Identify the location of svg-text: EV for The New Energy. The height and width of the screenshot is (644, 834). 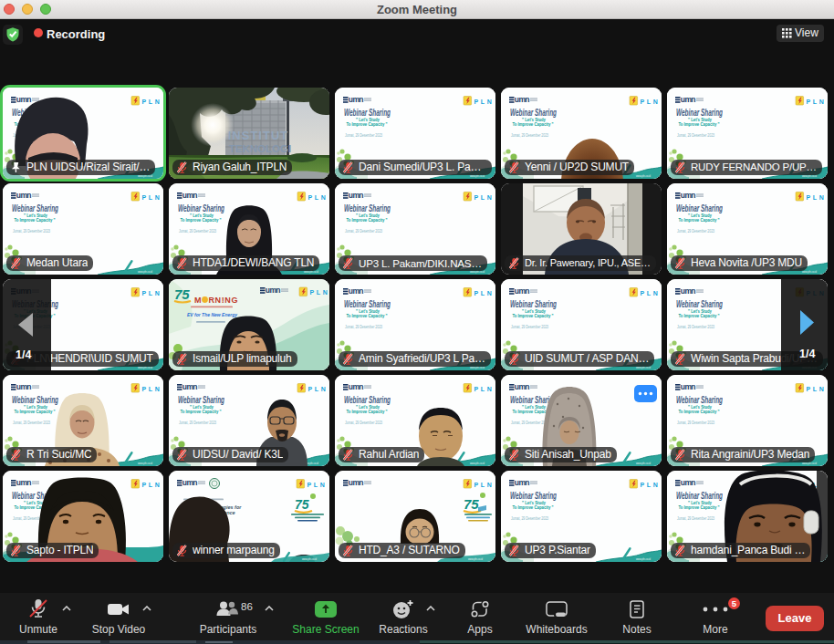
(213, 315).